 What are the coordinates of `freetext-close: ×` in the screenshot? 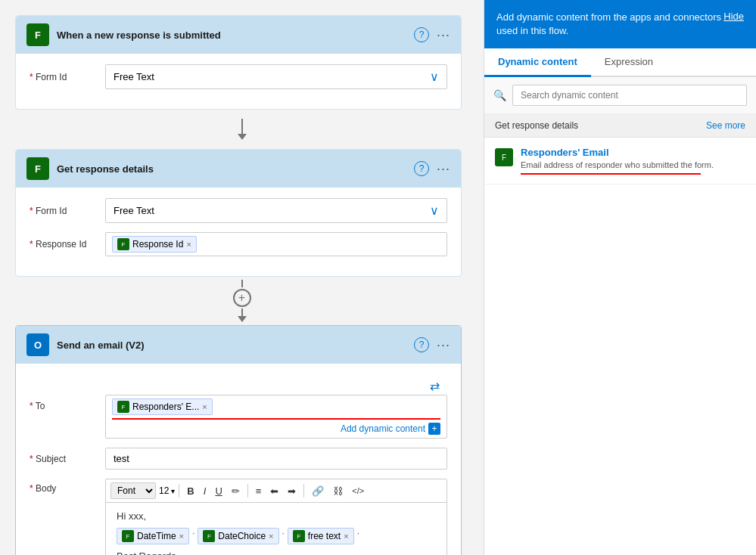 It's located at (346, 536).